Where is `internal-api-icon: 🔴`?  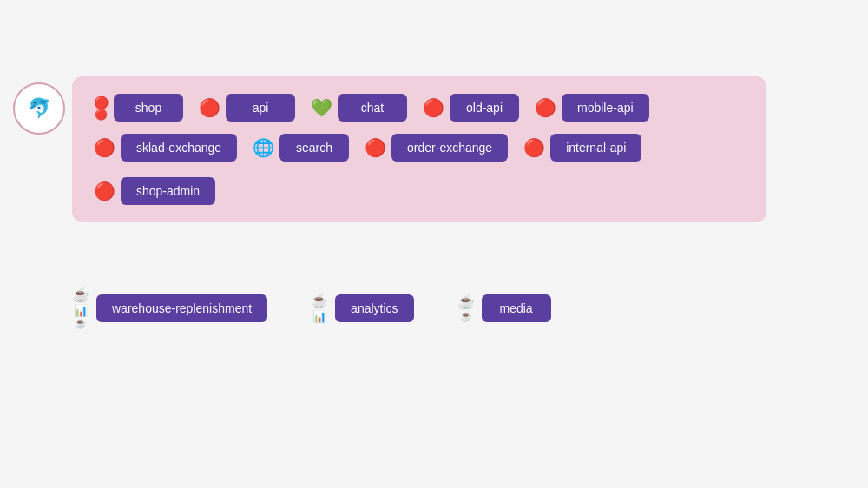 internal-api-icon: 🔴 is located at coordinates (535, 148).